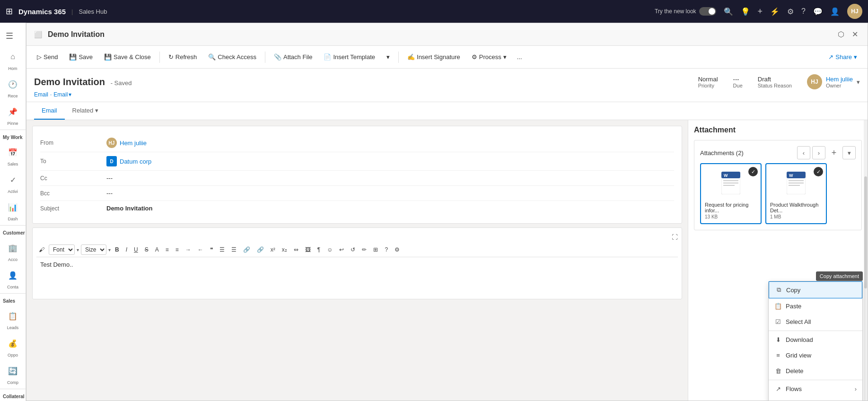 Image resolution: width=868 pixels, height=401 pixels. I want to click on size-select: Size, so click(94, 250).